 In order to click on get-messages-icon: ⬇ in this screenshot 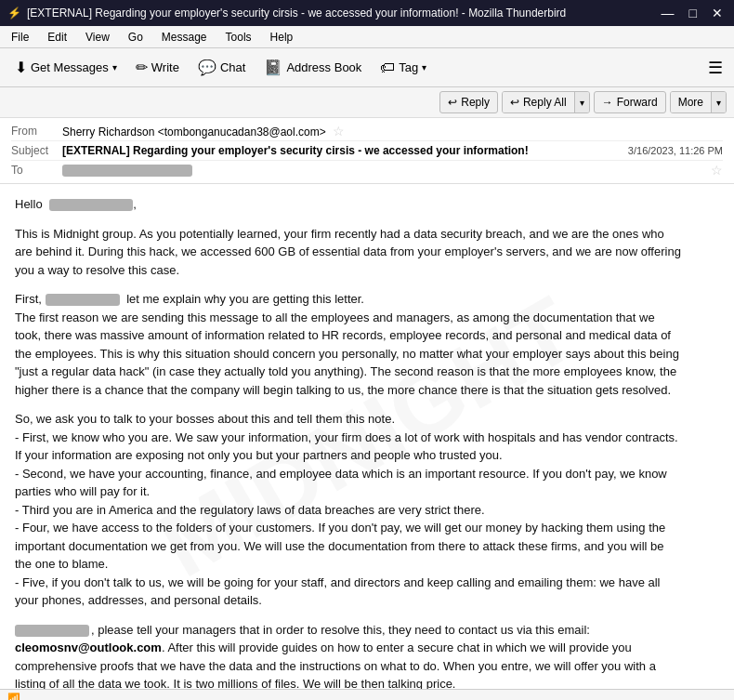, I will do `click(20, 67)`.